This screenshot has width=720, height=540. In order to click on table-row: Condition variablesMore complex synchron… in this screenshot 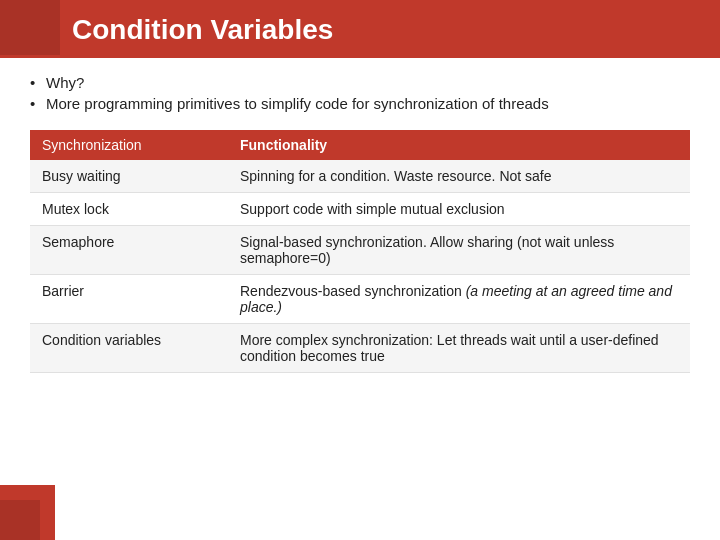, I will do `click(360, 348)`.